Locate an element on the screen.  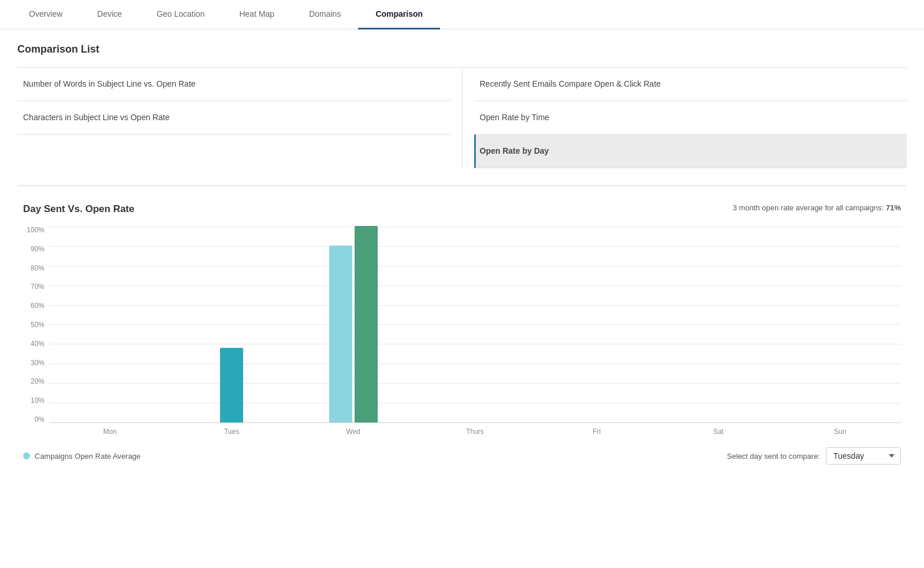
chart-title: Day Sent Vs. Open Rate is located at coordinates (79, 209).